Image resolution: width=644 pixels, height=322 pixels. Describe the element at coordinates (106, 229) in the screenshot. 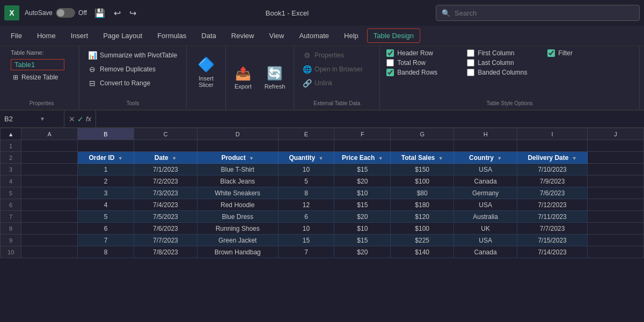

I see `cell-order-6: 6` at that location.